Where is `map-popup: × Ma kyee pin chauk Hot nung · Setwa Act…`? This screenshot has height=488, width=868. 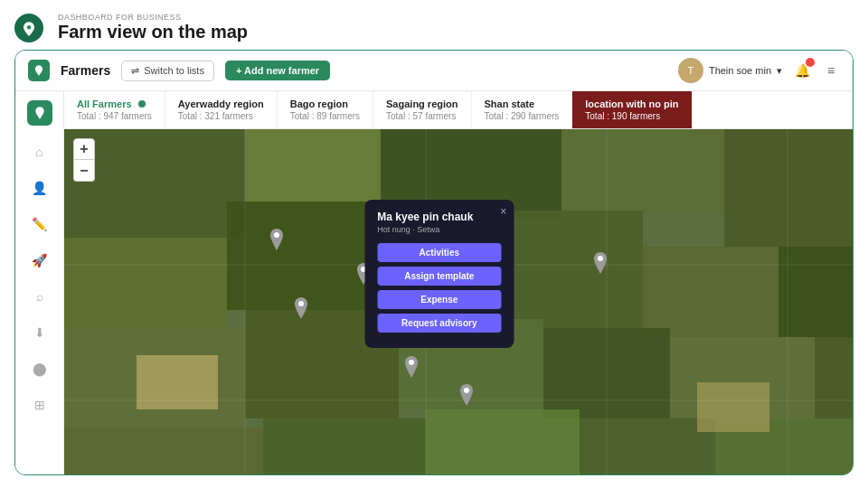
map-popup: × Ma kyee pin chauk Hot nung · Setwa Act… is located at coordinates (439, 274).